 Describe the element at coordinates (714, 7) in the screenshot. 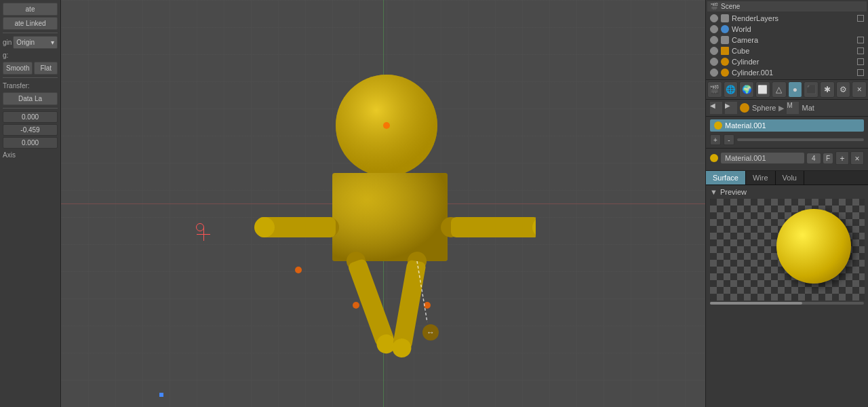

I see `scene-icon: 🎬` at that location.